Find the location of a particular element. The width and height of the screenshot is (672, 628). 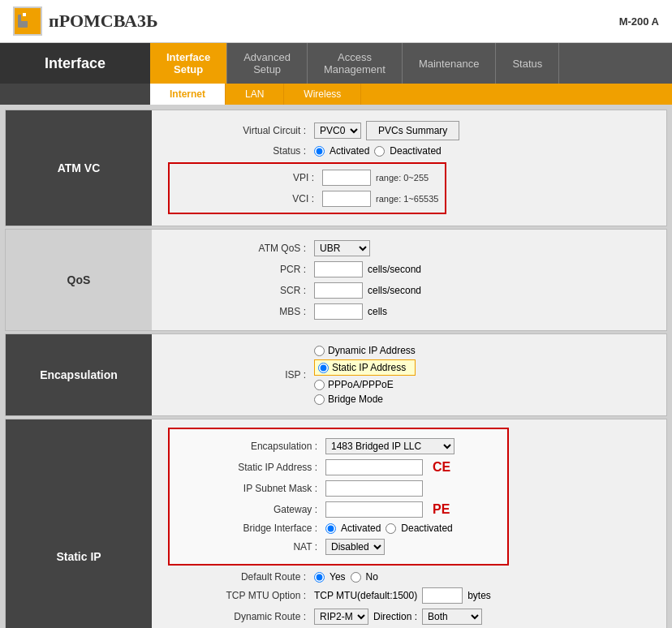

vci-input: 33 is located at coordinates (347, 199).